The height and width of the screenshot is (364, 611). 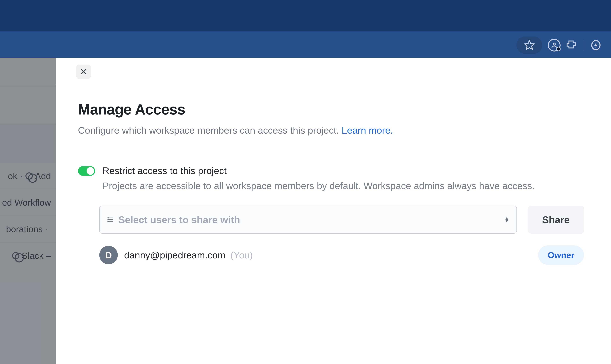 What do you see at coordinates (210, 130) in the screenshot?
I see `subtitle-text: Configure which workspace members can ac…` at bounding box center [210, 130].